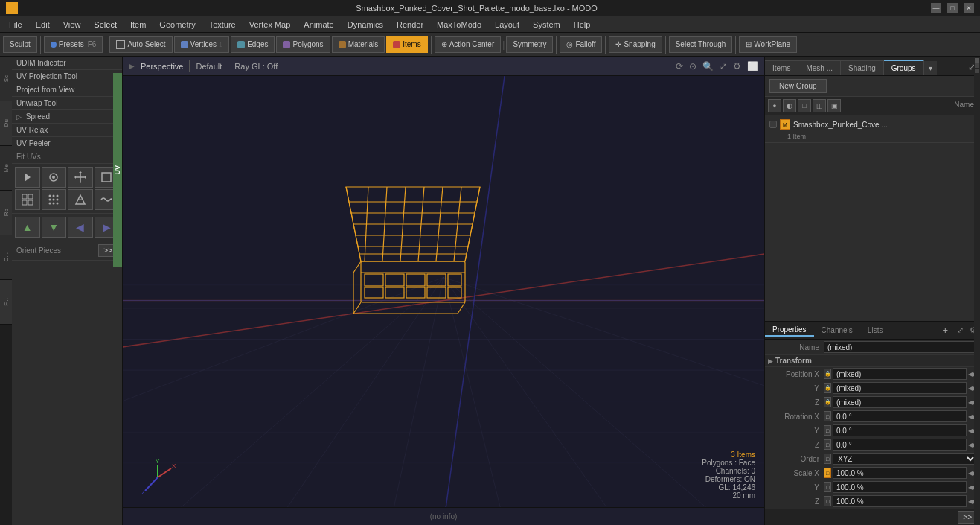 Image resolution: width=980 pixels, height=525 pixels. What do you see at coordinates (162, 66) in the screenshot?
I see `perspective-label: Perspective` at bounding box center [162, 66].